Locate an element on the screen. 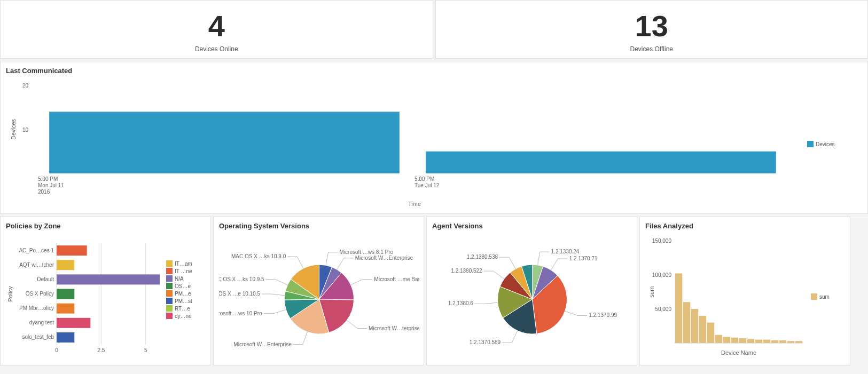 This screenshot has height=374, width=868. legend-label: IT…am is located at coordinates (184, 264).